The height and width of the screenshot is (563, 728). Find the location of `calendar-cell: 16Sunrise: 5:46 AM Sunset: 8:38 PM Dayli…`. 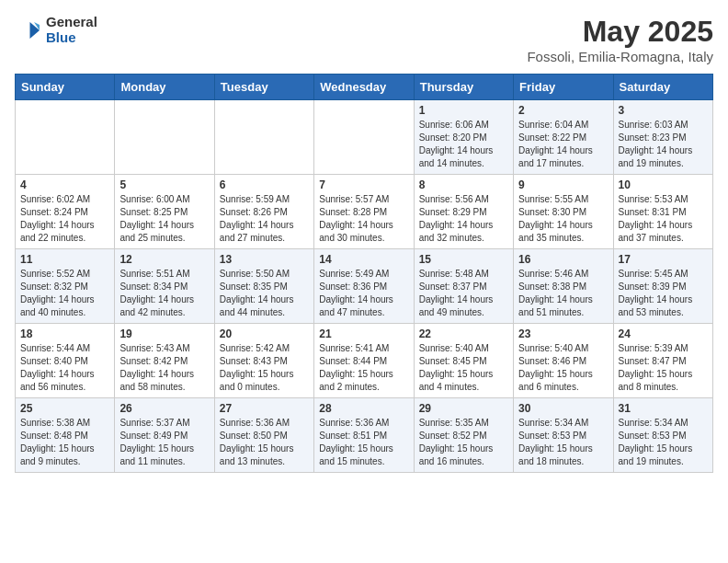

calendar-cell: 16Sunrise: 5:46 AM Sunset: 8:38 PM Dayli… is located at coordinates (563, 287).